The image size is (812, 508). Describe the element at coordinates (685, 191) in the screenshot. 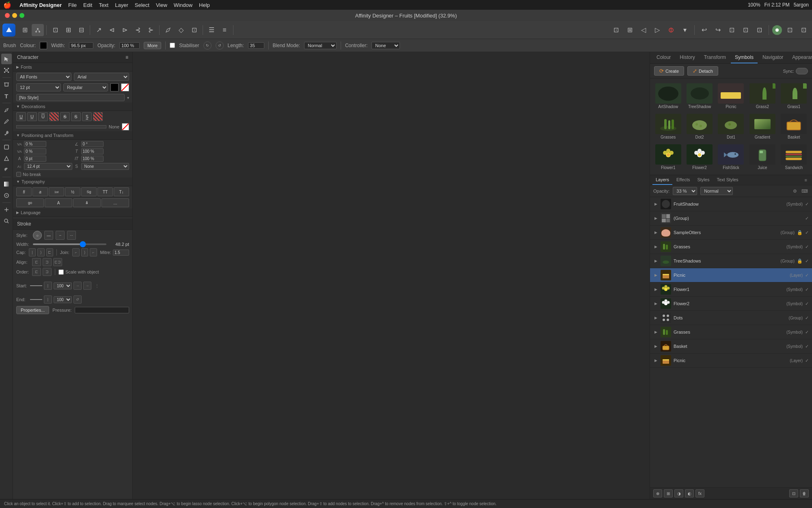

I see `opacity-select: 33 %` at that location.